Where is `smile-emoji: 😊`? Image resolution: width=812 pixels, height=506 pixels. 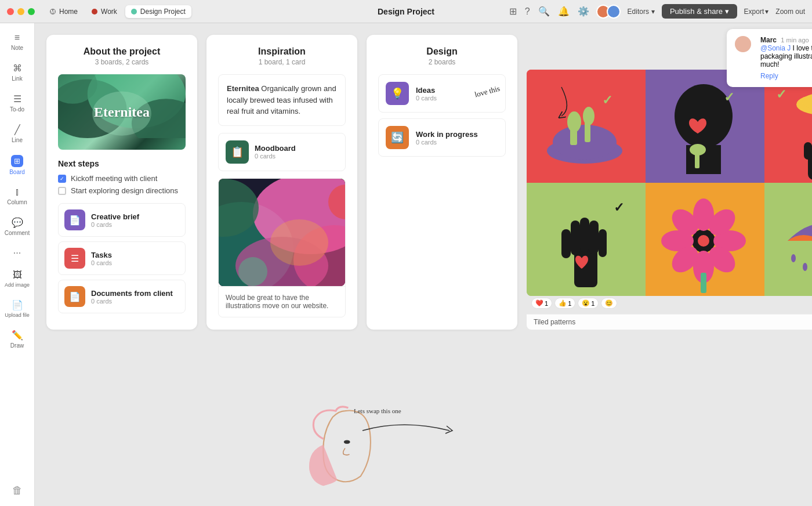 smile-emoji: 😊 is located at coordinates (609, 303).